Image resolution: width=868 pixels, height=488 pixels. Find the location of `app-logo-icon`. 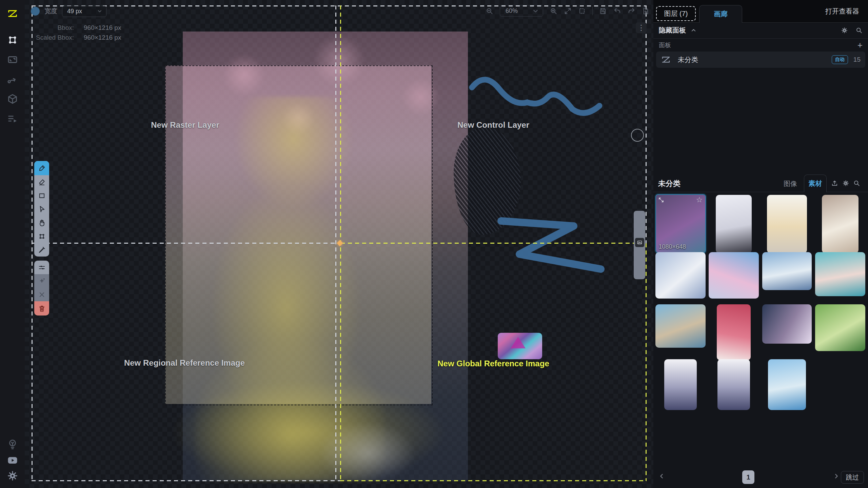

app-logo-icon is located at coordinates (13, 14).